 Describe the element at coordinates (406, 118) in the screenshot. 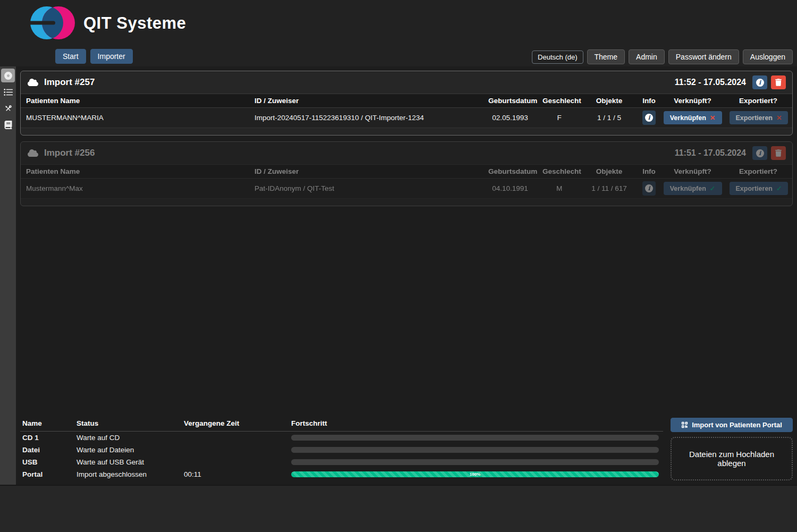

I see `import-257-patient-row: MUSTERMANN^MARIA Import-20240517-1152236…` at that location.